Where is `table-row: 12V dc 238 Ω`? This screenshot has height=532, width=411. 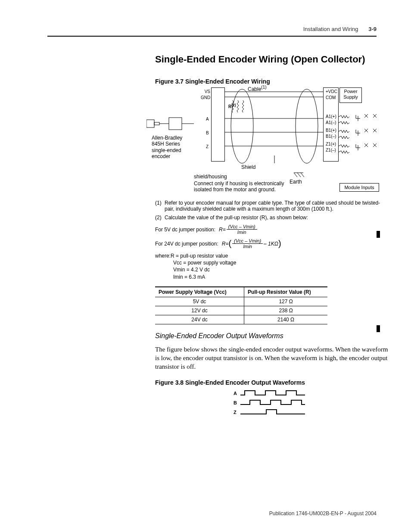
table-row: 12V dc 238 Ω is located at coordinates (241, 310).